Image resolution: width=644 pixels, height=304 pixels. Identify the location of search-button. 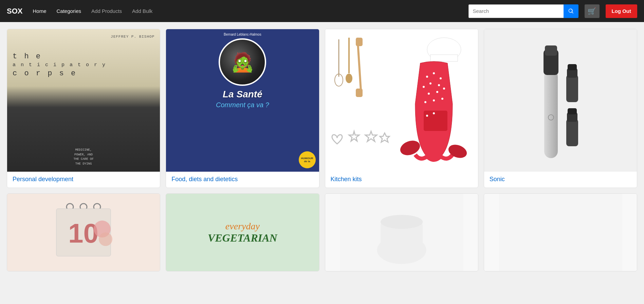
(571, 11).